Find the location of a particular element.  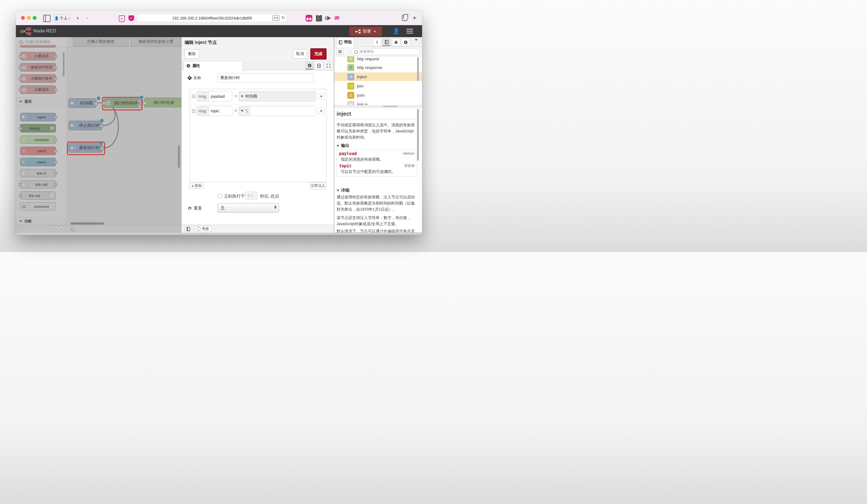

deploy-button: 部署 ▼ is located at coordinates (366, 32).